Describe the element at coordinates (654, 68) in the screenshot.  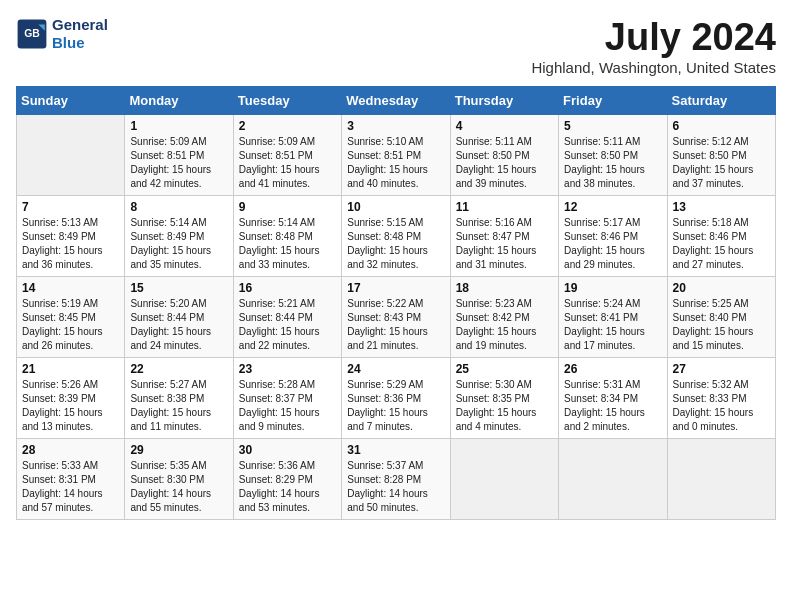
I see `subtitle: Highland, Washington, United States` at that location.